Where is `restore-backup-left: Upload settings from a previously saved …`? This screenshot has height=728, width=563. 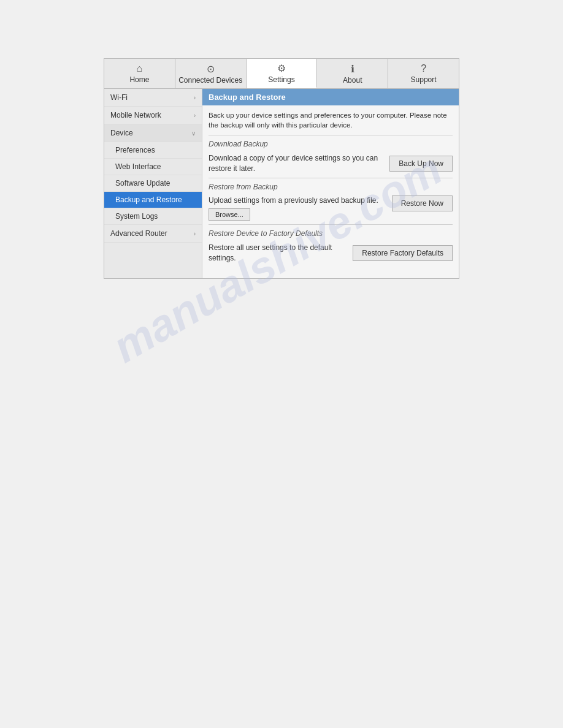 restore-backup-left: Upload settings from a previously saved … is located at coordinates (301, 208).